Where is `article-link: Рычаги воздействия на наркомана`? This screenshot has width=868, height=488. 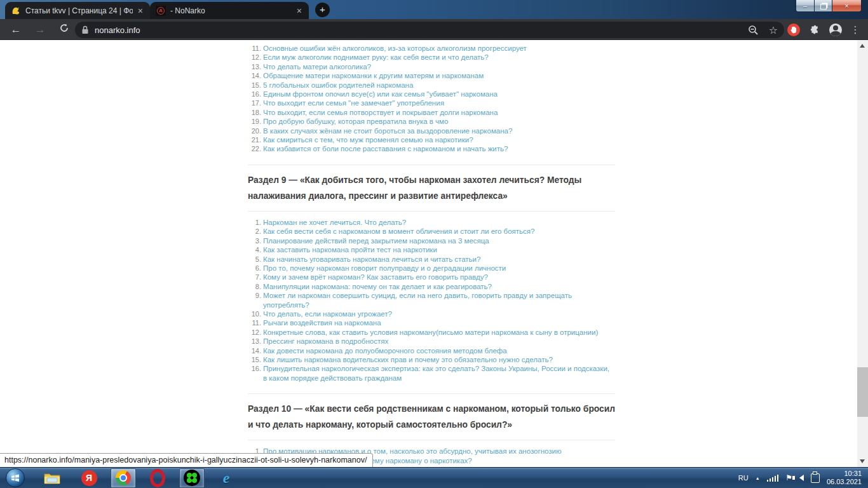
article-link: Рычаги воздействия на наркомана is located at coordinates (322, 323).